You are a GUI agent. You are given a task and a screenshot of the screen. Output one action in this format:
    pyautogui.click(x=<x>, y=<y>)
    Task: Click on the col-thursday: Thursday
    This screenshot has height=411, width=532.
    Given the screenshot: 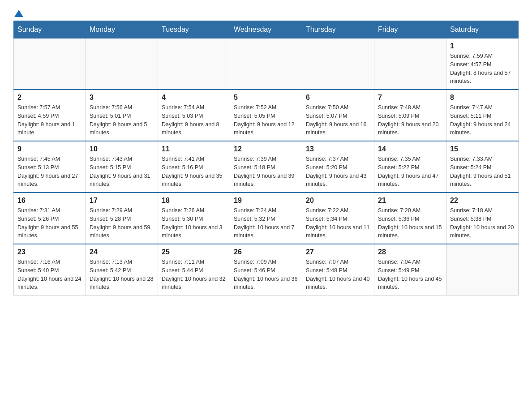 What is the action you would take?
    pyautogui.click(x=339, y=30)
    